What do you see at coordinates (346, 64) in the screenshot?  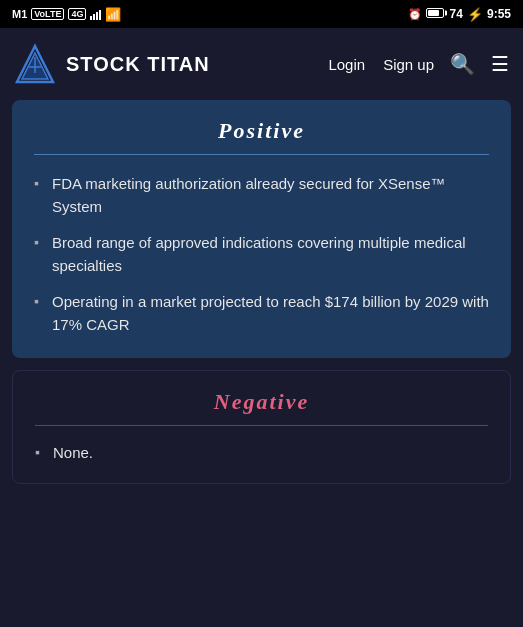 I see `login-link: Login` at bounding box center [346, 64].